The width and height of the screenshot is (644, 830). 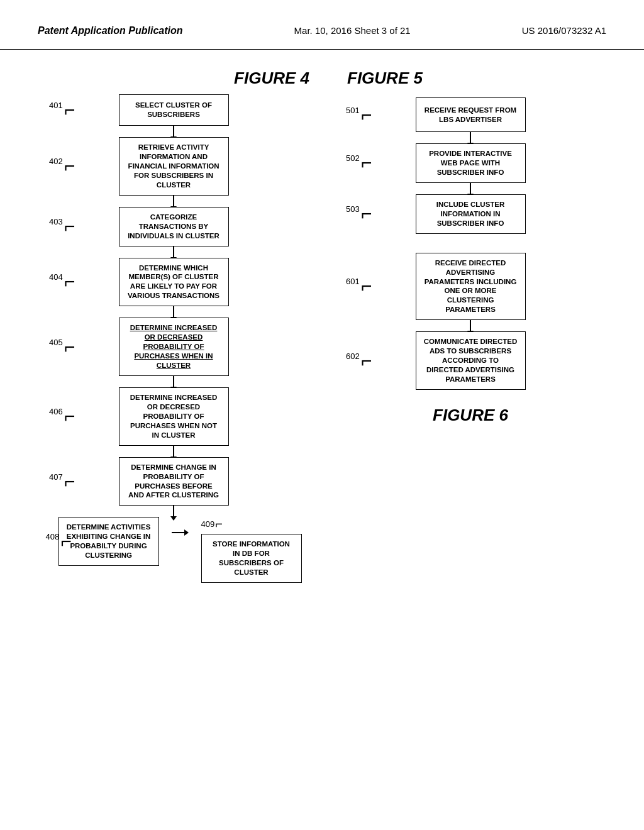 What do you see at coordinates (358, 115) in the screenshot?
I see `label-501: 501 ⌐` at bounding box center [358, 115].